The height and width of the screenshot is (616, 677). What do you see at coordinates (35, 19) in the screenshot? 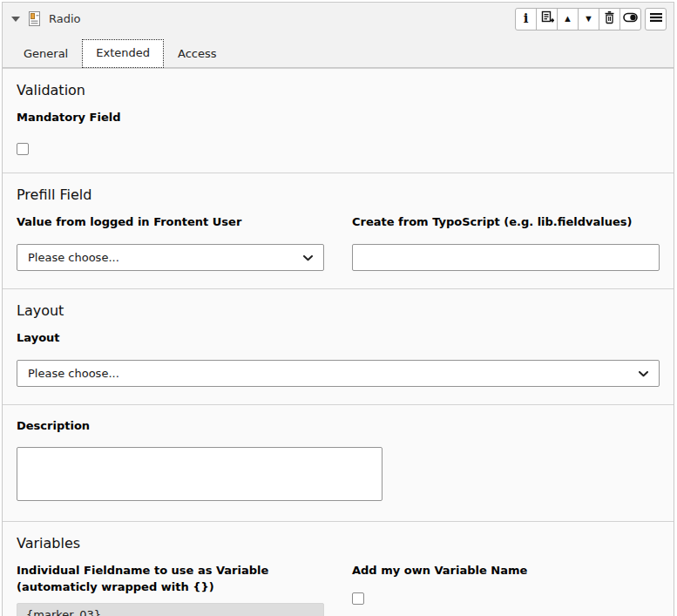
I see `form-element-document-icon` at bounding box center [35, 19].